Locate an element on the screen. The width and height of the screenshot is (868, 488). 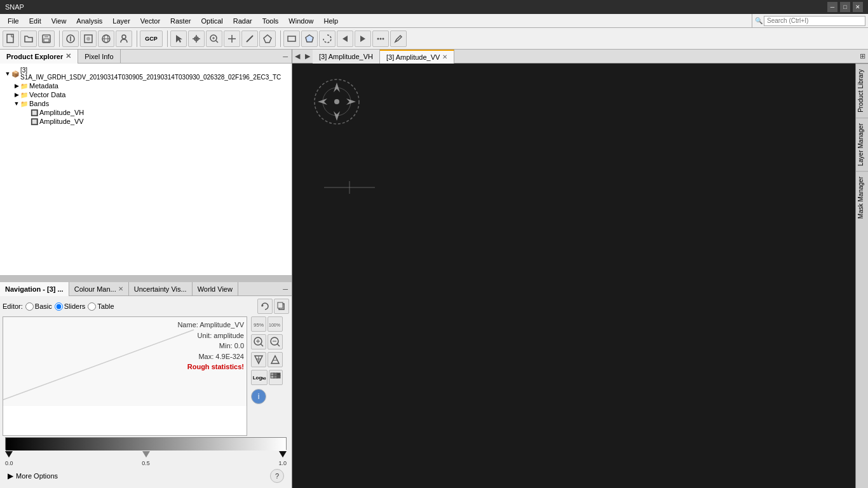
editor-label: Editor: is located at coordinates (13, 306).